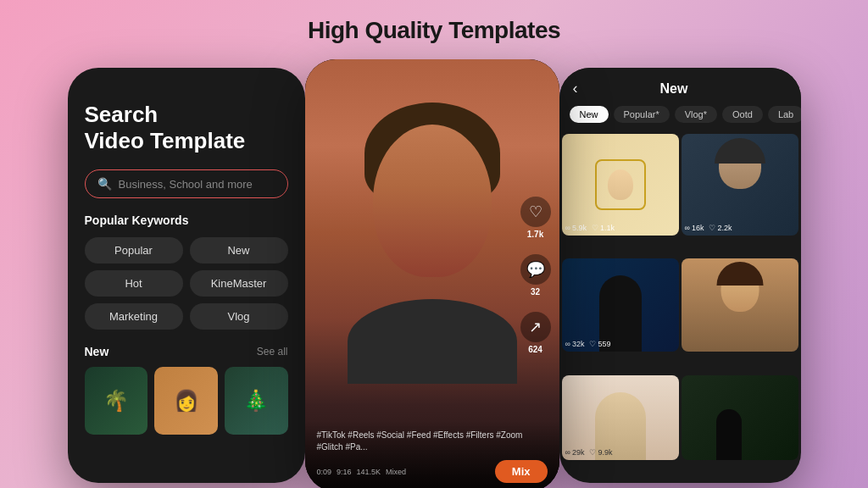  Describe the element at coordinates (695, 228) in the screenshot. I see `card-2-views: ∞ 16k` at that location.